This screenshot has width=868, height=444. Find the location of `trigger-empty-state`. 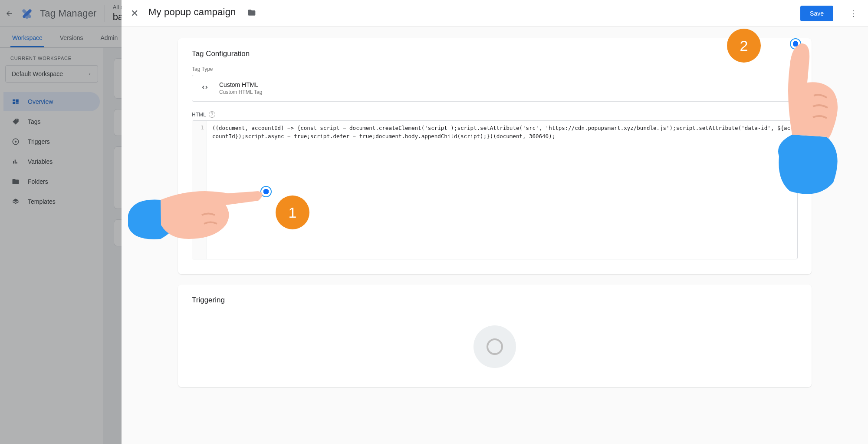

trigger-empty-state is located at coordinates (495, 342).